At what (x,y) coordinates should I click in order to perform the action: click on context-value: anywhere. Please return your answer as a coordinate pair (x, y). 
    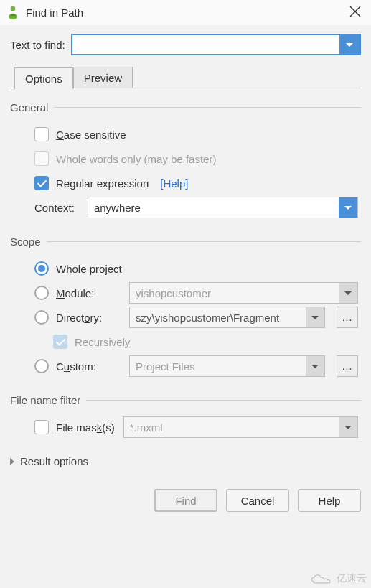
    Looking at the image, I should click on (214, 207).